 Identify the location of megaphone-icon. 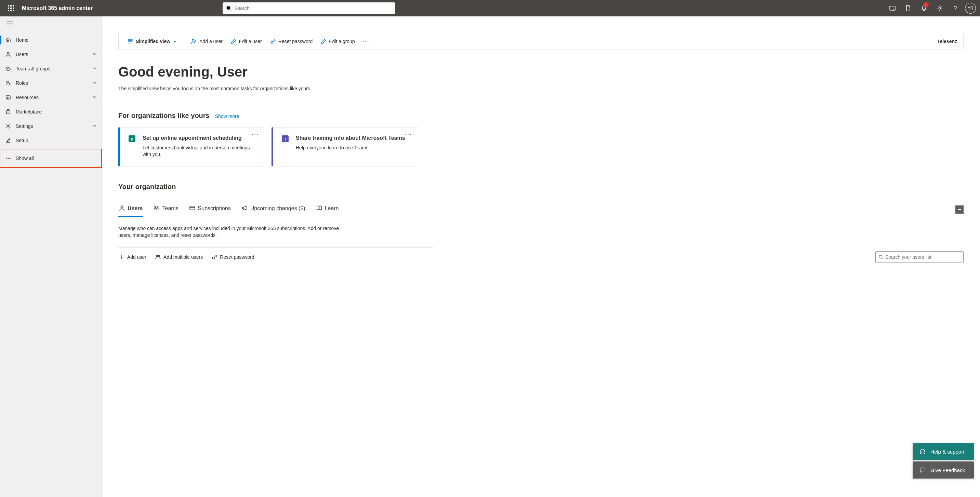
(245, 208).